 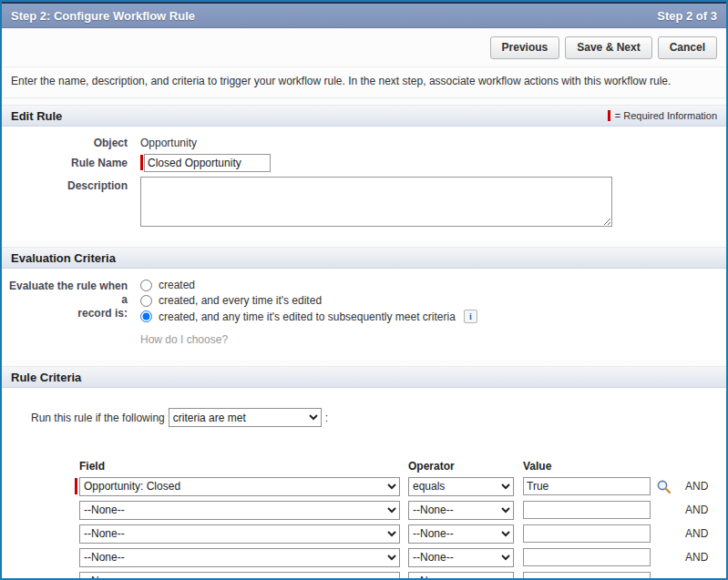 What do you see at coordinates (364, 412) in the screenshot?
I see `run-rule-row: Run this rule if the following criteria …` at bounding box center [364, 412].